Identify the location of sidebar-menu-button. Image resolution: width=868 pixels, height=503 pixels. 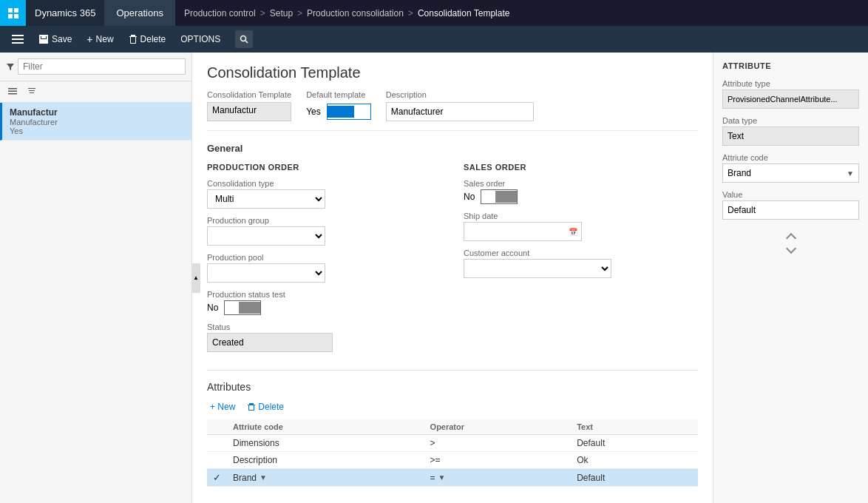
(13, 92).